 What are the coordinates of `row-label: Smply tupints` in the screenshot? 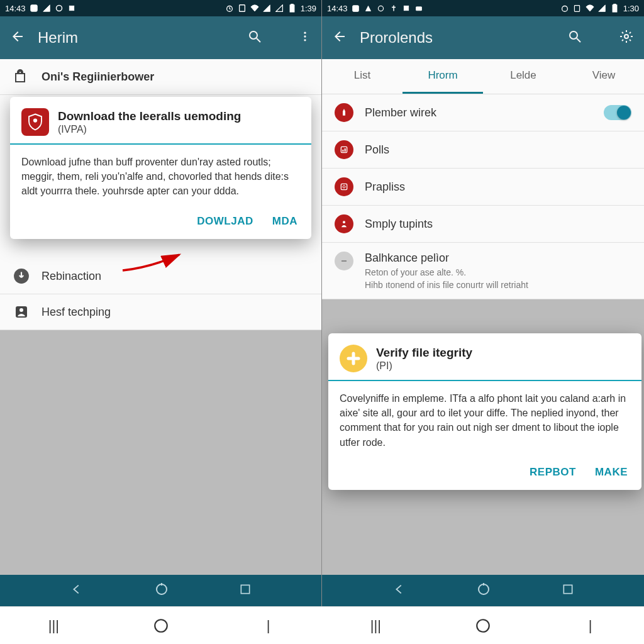 It's located at (498, 224).